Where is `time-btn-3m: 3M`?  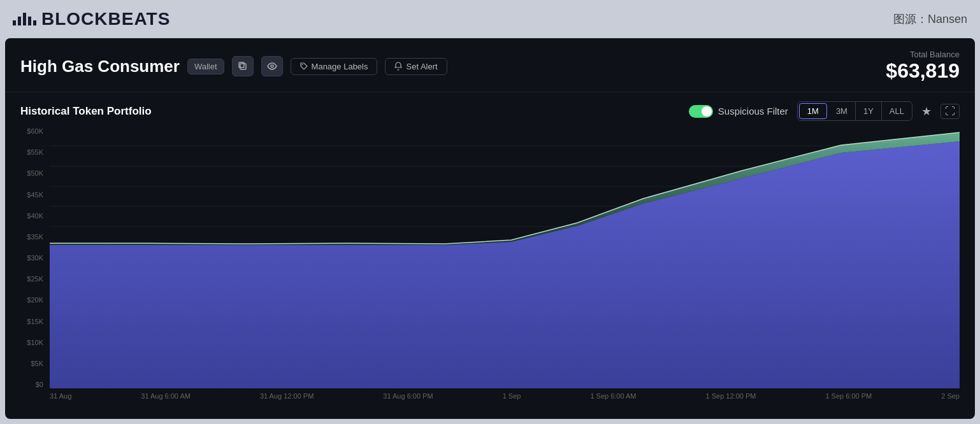
time-btn-3m: 3M is located at coordinates (842, 111).